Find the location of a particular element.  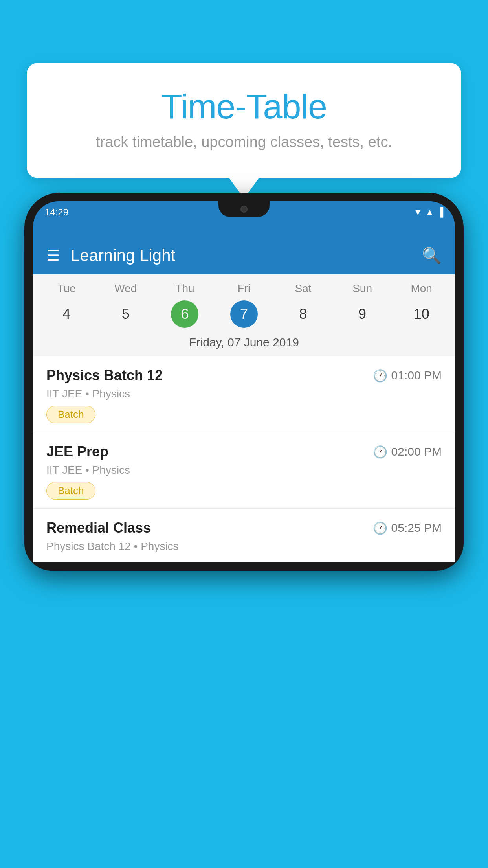

calendar-day: Fri7 is located at coordinates (244, 305).